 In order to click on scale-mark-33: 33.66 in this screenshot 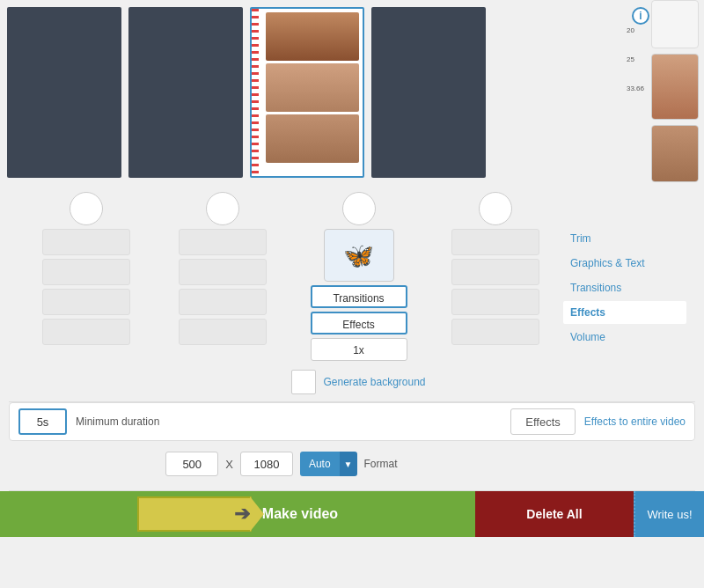, I will do `click(635, 88)`.